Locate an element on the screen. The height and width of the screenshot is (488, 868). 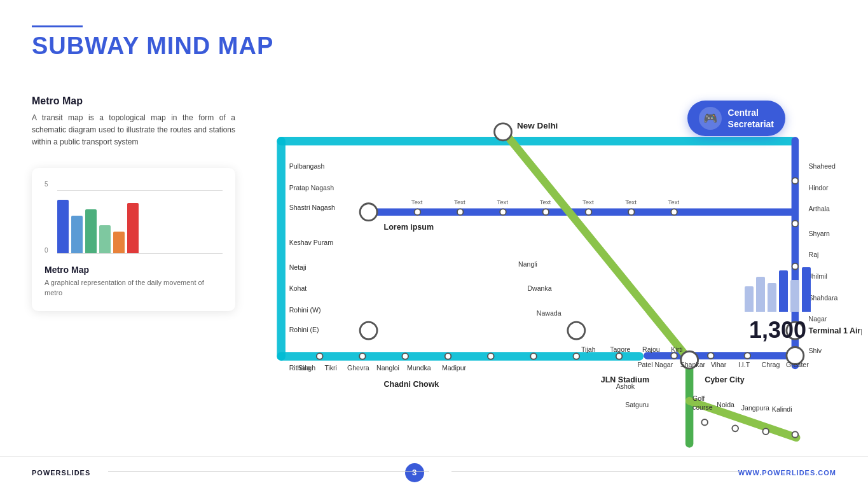
label-vihar: Vihar is located at coordinates (719, 365).